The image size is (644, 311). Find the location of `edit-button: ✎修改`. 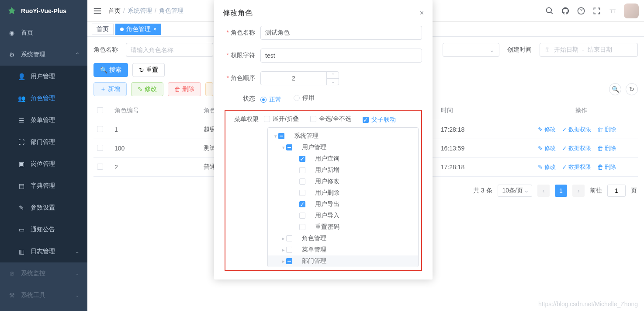

edit-button: ✎修改 is located at coordinates (147, 89).